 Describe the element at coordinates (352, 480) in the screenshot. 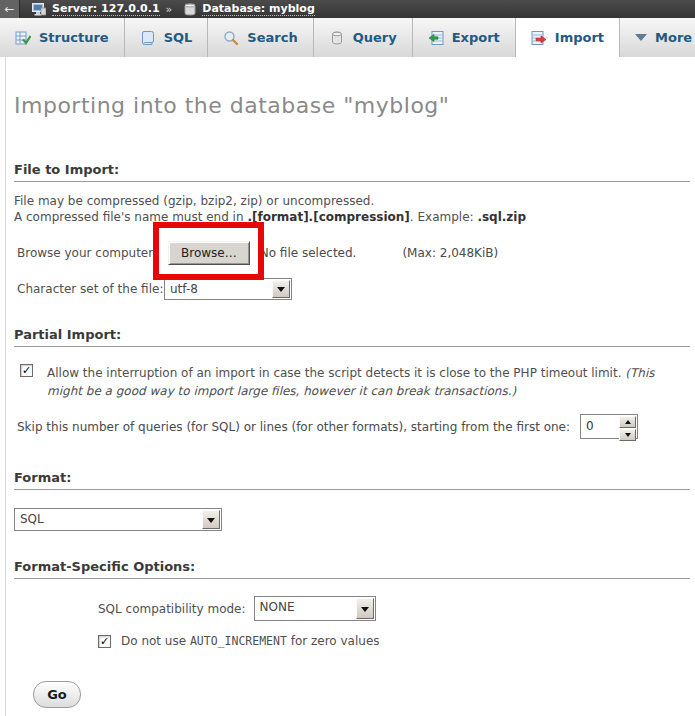

I see `section-heading-format: Format:` at that location.